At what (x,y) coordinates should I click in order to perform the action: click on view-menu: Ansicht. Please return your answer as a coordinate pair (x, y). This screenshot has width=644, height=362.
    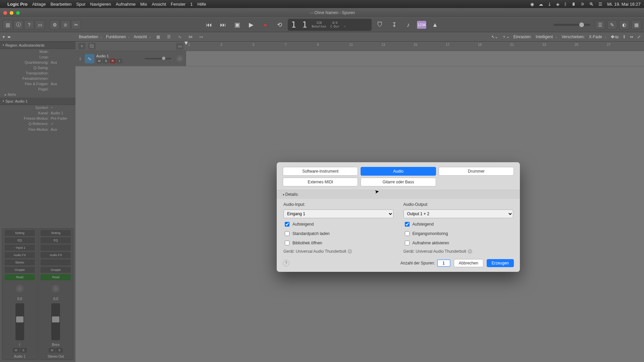
    Looking at the image, I should click on (142, 37).